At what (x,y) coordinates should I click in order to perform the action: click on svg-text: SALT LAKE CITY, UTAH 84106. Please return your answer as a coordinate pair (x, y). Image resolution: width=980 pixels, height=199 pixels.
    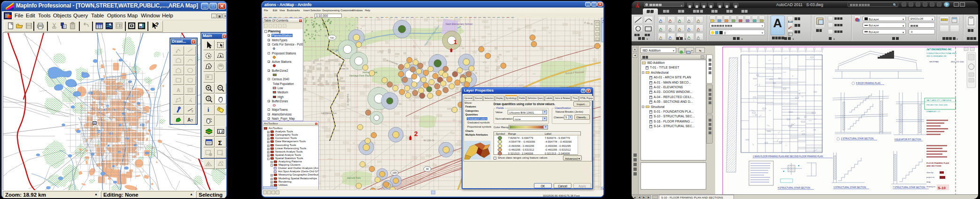
    Looking at the image, I should click on (939, 100).